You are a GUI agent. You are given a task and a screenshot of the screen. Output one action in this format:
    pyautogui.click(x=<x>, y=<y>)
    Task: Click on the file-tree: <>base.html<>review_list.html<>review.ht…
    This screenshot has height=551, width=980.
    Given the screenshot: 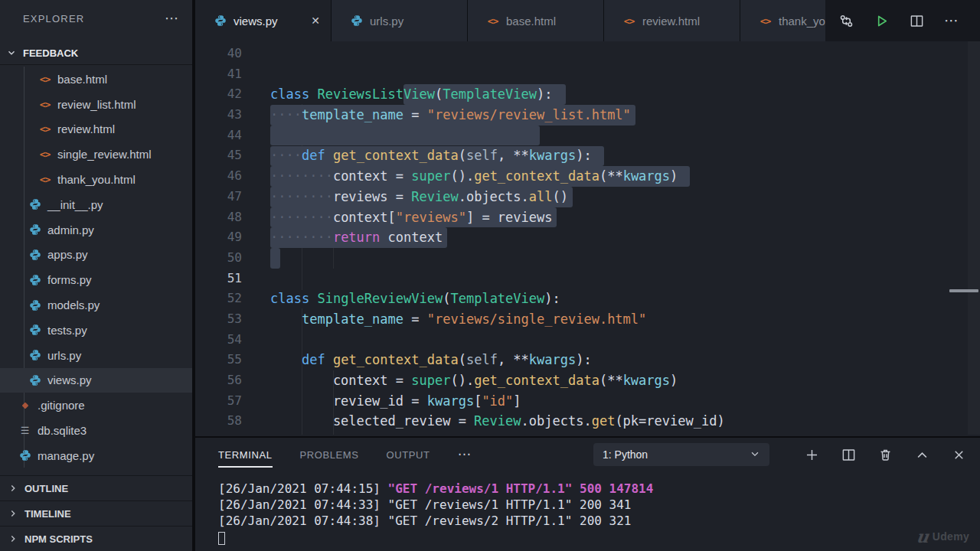 What is the action you would take?
    pyautogui.click(x=96, y=268)
    